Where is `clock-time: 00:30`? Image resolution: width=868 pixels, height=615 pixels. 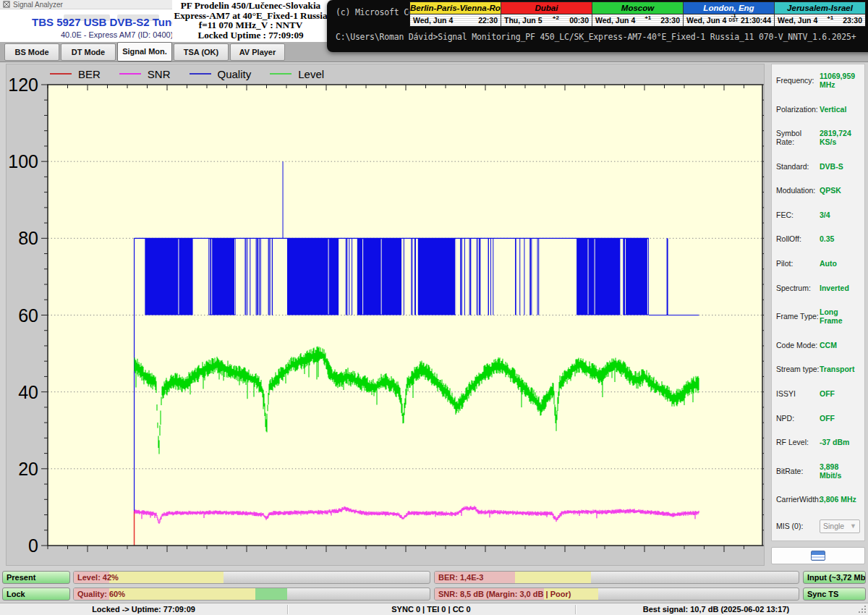 clock-time: 00:30 is located at coordinates (579, 20).